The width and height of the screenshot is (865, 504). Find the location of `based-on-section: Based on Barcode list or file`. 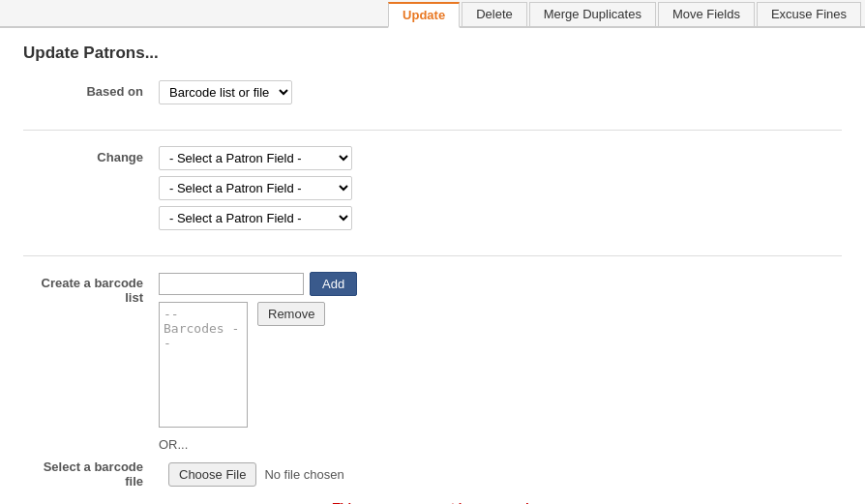

based-on-section: Based on Barcode list or file is located at coordinates (432, 105).